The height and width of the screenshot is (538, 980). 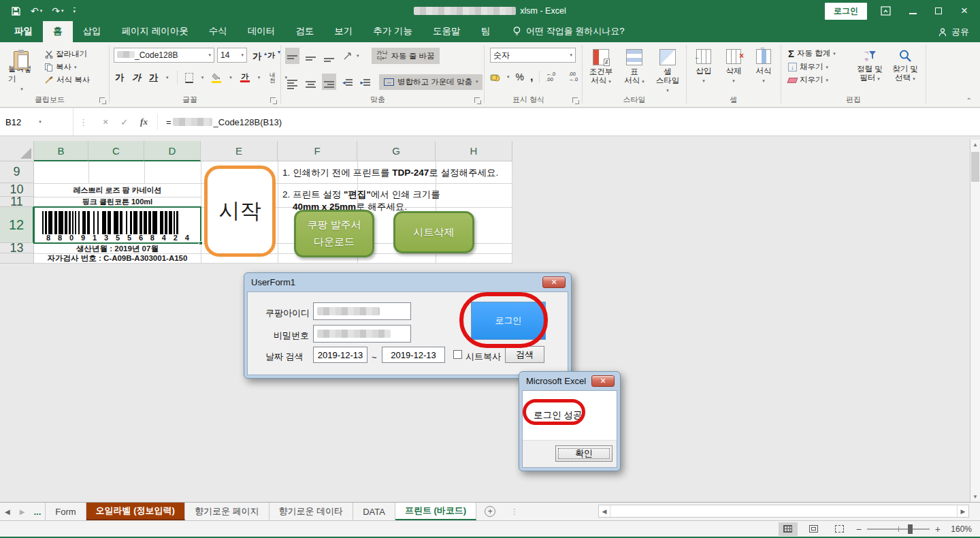 I want to click on name-box: B12▾, so click(x=37, y=122).